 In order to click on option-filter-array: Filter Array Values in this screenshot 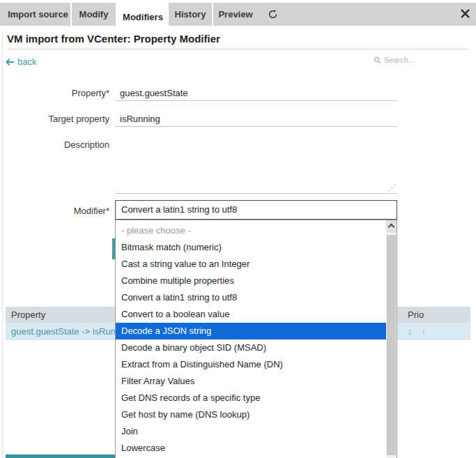, I will do `click(251, 381)`.